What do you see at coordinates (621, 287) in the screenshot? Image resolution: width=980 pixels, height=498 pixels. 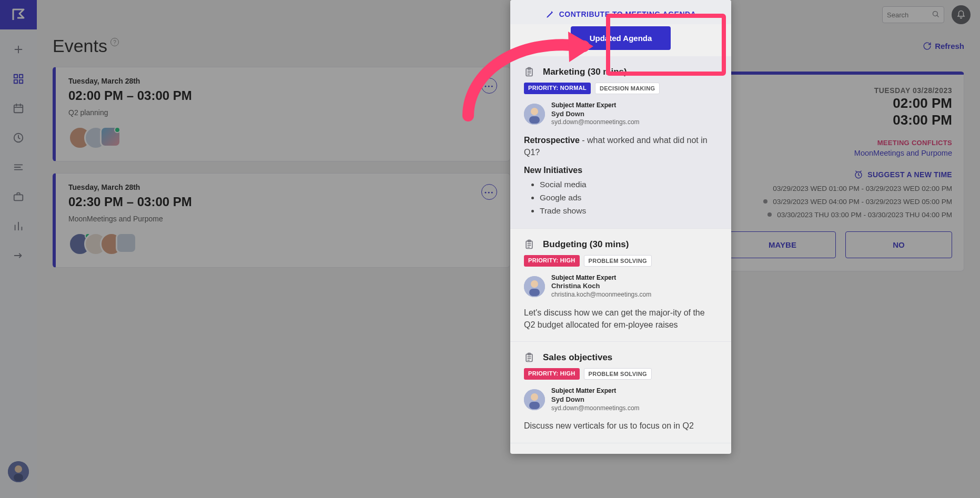 I see `sme-block: Subject Matter ExpertChristina Kochchris…` at bounding box center [621, 287].